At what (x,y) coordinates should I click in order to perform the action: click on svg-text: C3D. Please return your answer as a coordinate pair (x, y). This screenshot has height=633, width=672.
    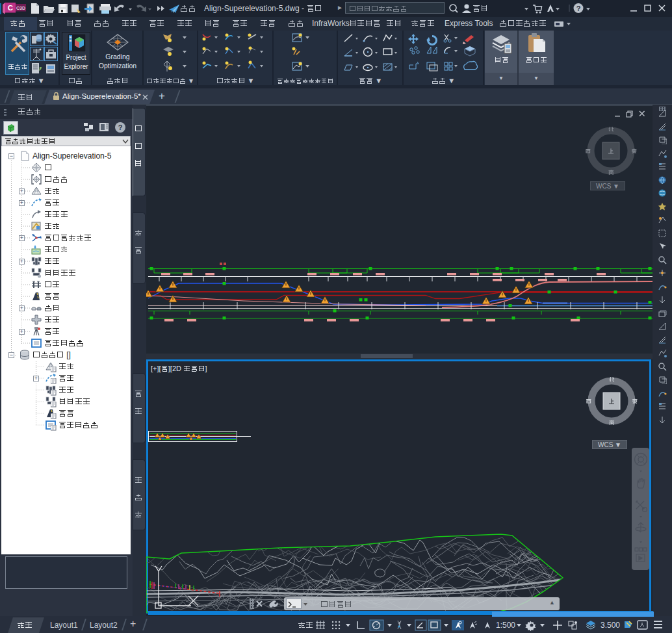
    Looking at the image, I should click on (21, 8).